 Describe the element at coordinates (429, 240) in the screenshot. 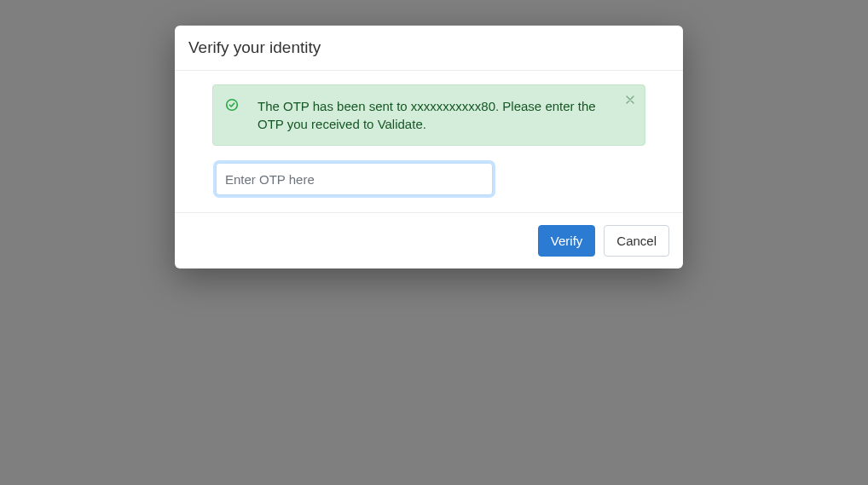

I see `modal-footer: Verify Cancel` at that location.